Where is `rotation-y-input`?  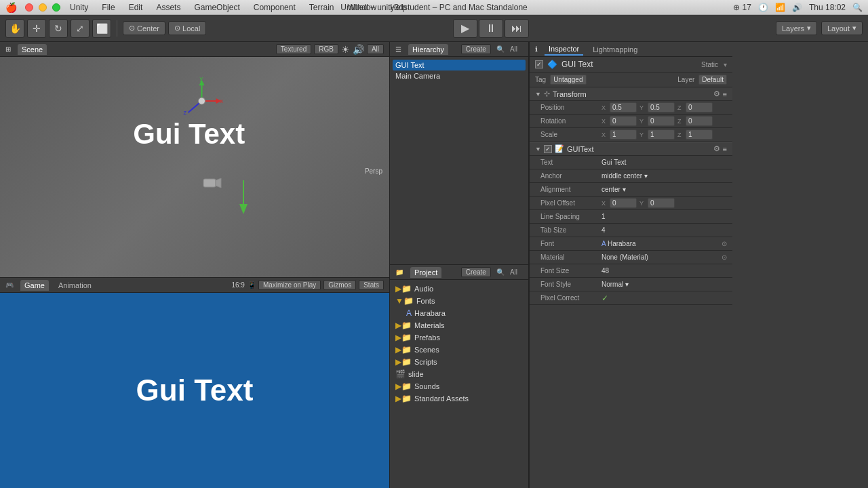
rotation-y-input is located at coordinates (661, 121).